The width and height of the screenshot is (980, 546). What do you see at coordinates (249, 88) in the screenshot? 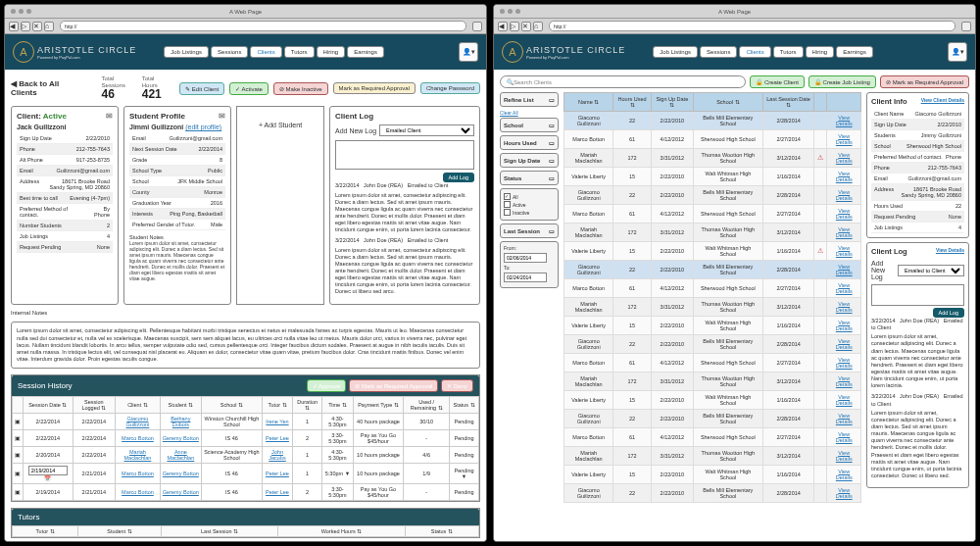
I see `activate-button: ✓ Activate` at bounding box center [249, 88].